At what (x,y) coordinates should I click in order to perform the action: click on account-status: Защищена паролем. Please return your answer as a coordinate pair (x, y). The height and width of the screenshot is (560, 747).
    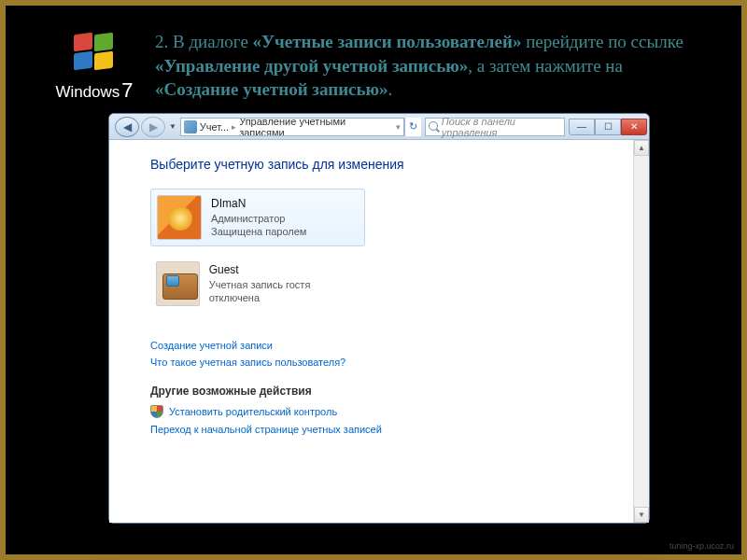
    Looking at the image, I should click on (259, 231).